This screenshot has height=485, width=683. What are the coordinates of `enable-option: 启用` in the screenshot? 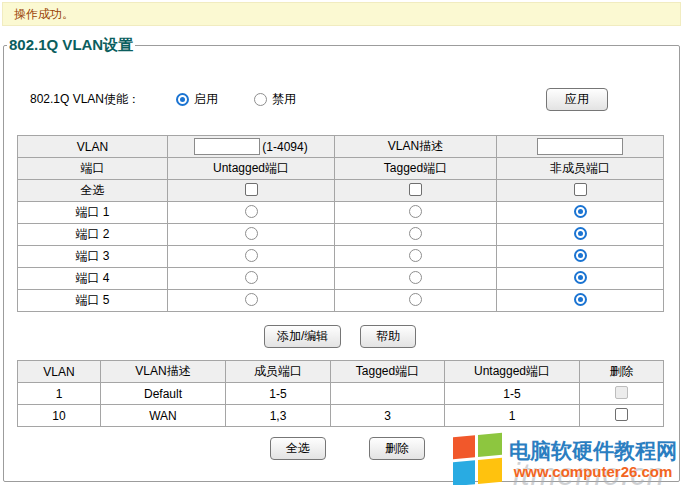 It's located at (197, 100).